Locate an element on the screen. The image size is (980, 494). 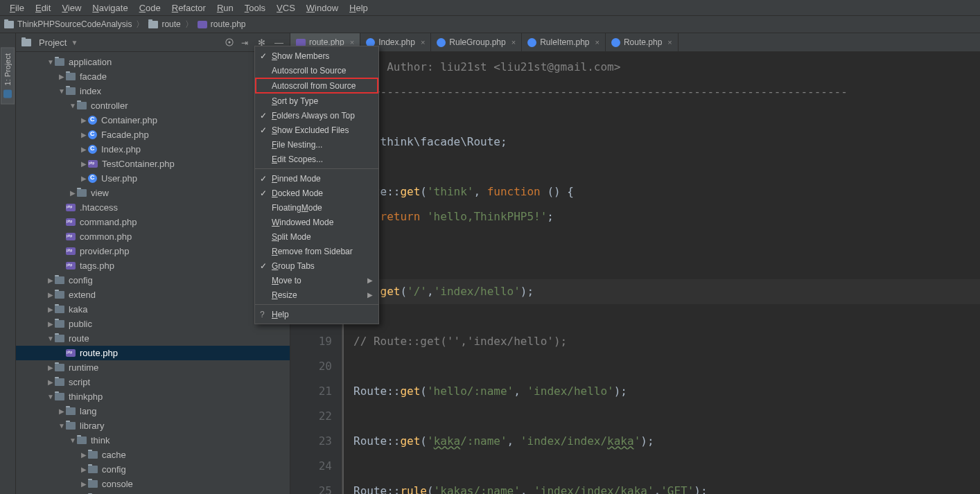
breadcrumb-folder: route is located at coordinates (170, 24).